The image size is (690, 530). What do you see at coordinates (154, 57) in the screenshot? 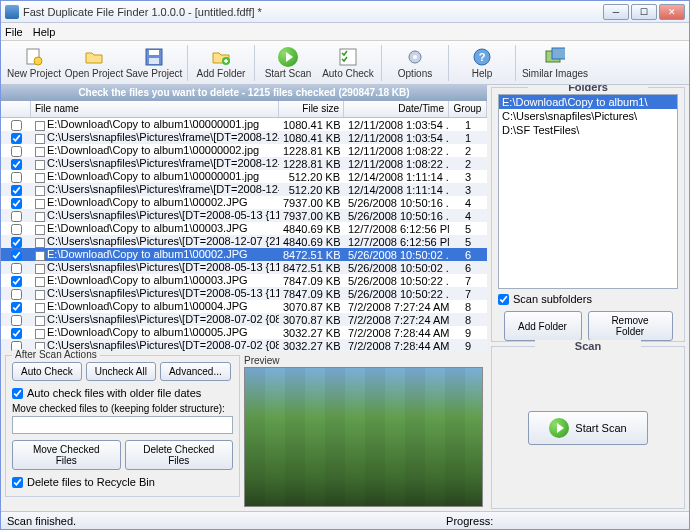
I see `save-icon` at bounding box center [154, 57].